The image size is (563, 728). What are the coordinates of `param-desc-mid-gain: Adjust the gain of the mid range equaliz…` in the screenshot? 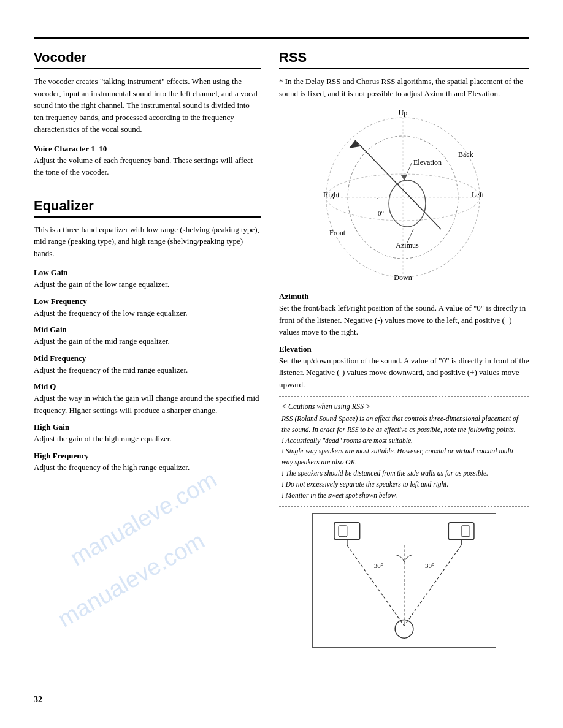 It's located at (147, 341).